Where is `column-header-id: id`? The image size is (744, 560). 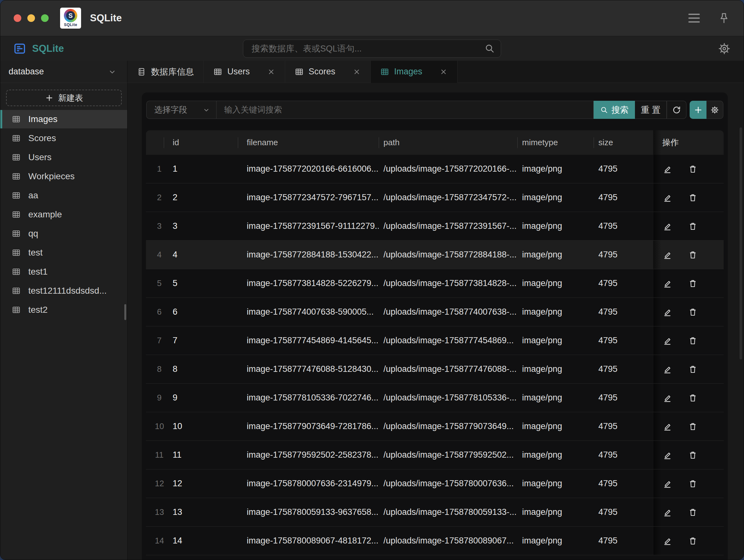 column-header-id: id is located at coordinates (201, 143).